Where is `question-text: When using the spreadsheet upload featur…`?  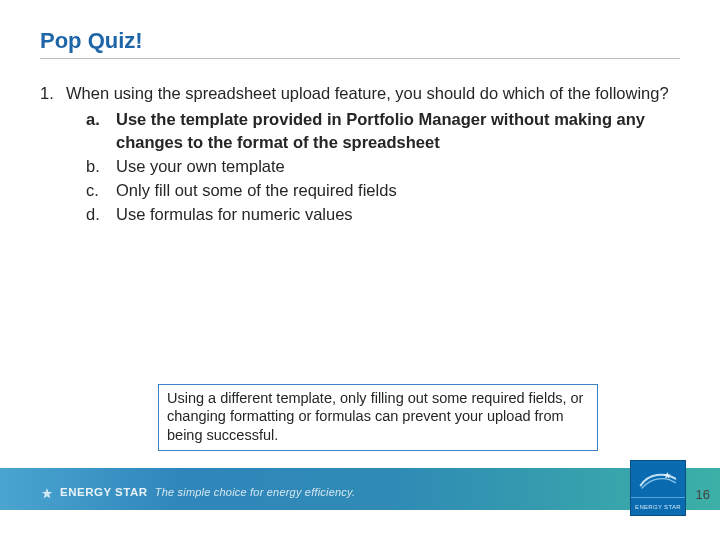
question-text: When using the spreadsheet upload featur… is located at coordinates (373, 93).